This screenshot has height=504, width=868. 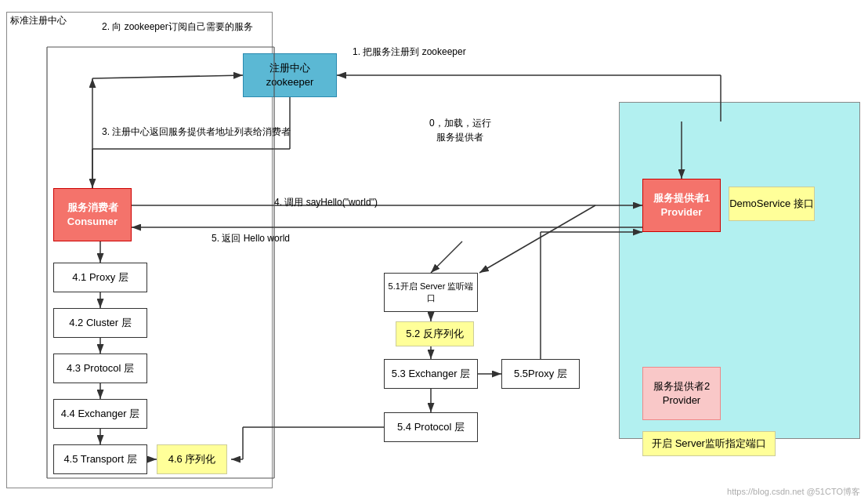 I want to click on zookeeper-box: 注册中心 zookeeper, so click(x=290, y=75).